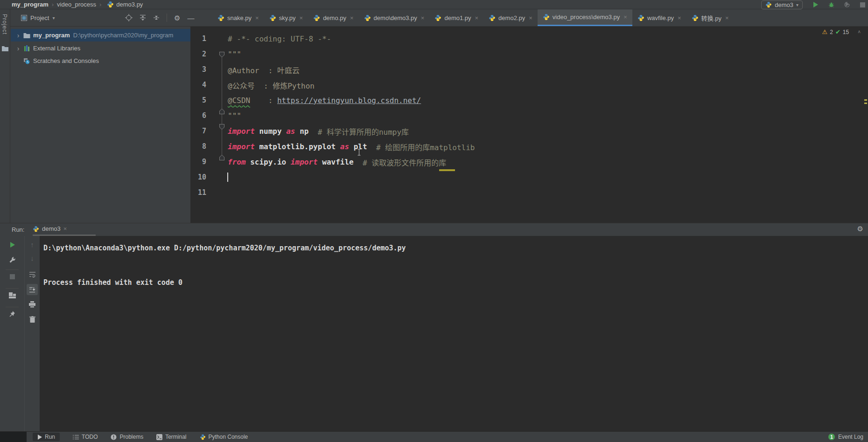 The image size is (868, 442). What do you see at coordinates (12, 245) in the screenshot?
I see `rerun-button` at bounding box center [12, 245].